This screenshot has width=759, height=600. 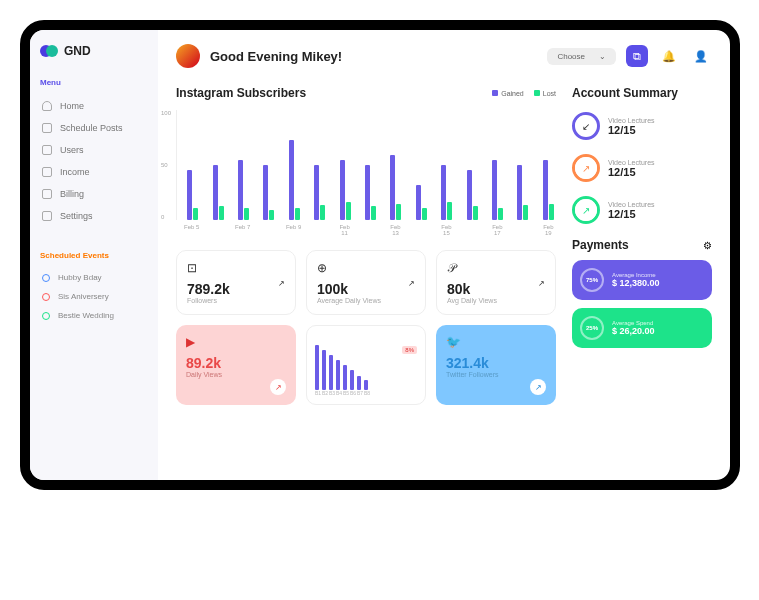 What do you see at coordinates (72, 106) in the screenshot?
I see `nav-label: Home` at bounding box center [72, 106].